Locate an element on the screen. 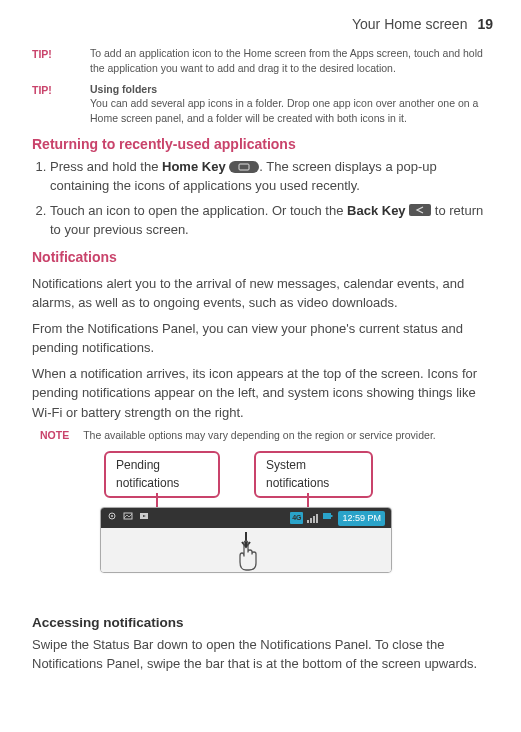 The width and height of the screenshot is (521, 732). note-label: NOTE is located at coordinates (54, 436).